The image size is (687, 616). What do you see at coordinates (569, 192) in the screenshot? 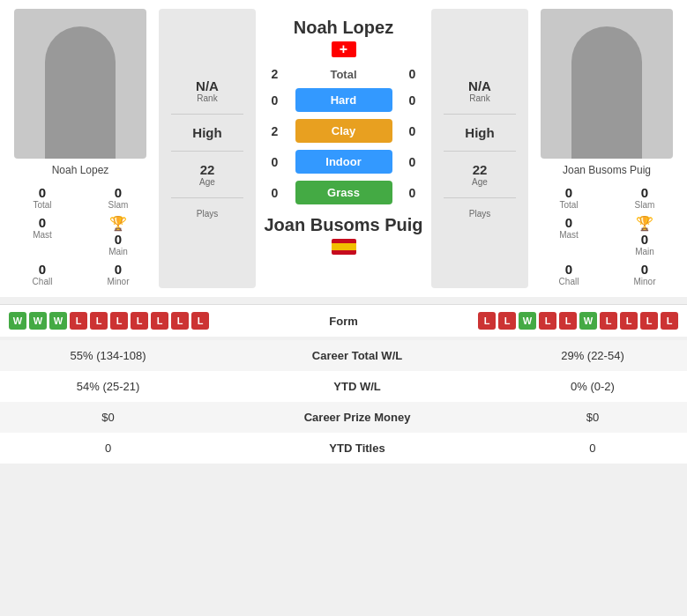
I see `p2-total-value: 0` at bounding box center [569, 192].